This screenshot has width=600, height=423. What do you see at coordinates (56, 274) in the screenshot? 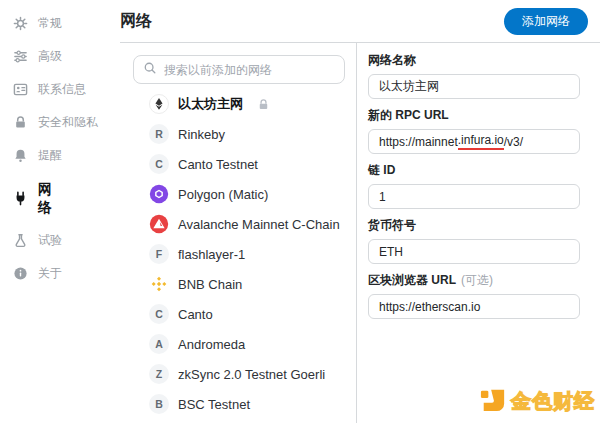
I see `sidebar-item-about: 关于` at bounding box center [56, 274].